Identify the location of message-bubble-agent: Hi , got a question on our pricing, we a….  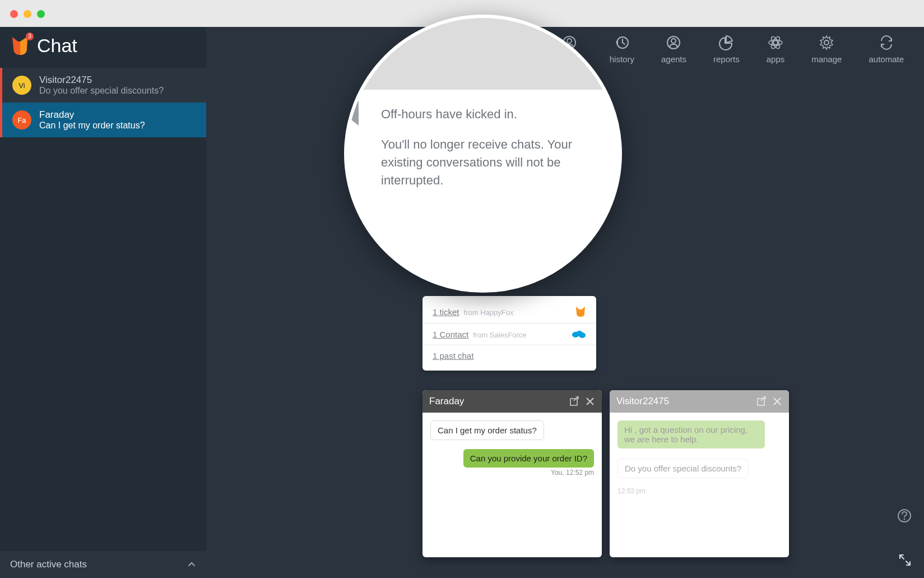
(691, 434).